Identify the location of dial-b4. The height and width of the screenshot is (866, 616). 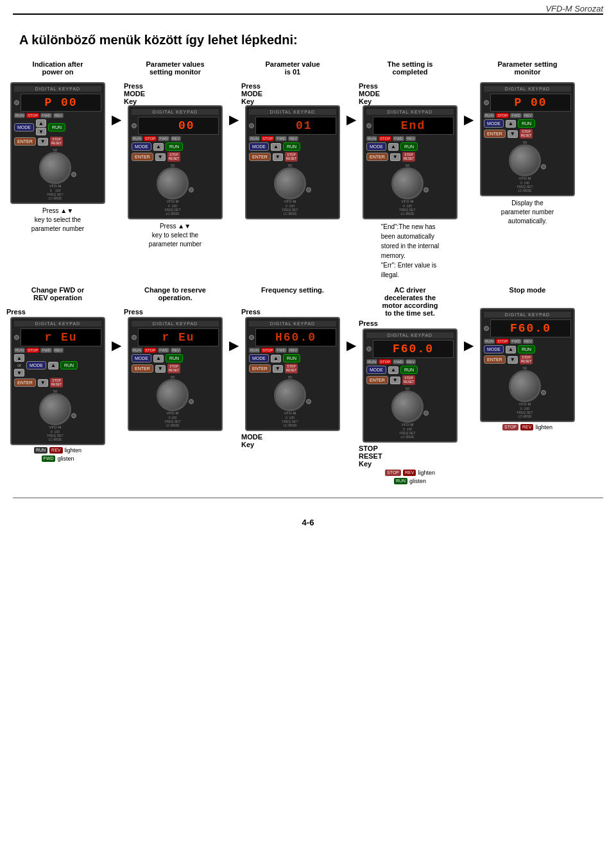
(407, 407).